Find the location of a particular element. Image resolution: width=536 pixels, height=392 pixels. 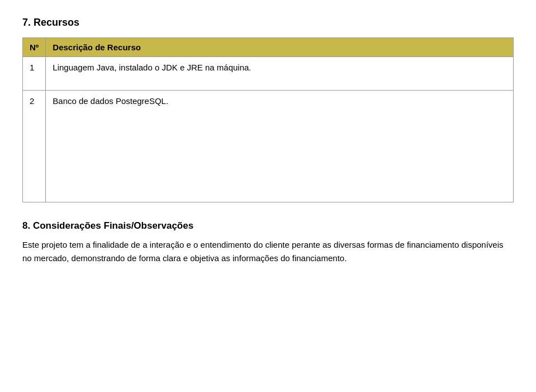

table-header-row: Nº Descrição de Recurso is located at coordinates (268, 48).